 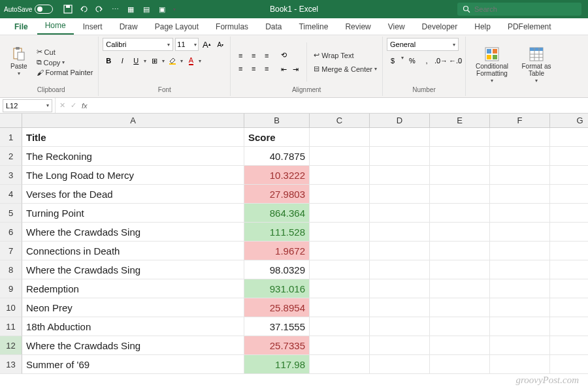 What do you see at coordinates (11, 270) in the screenshot?
I see `row-head-8: 8` at bounding box center [11, 270].